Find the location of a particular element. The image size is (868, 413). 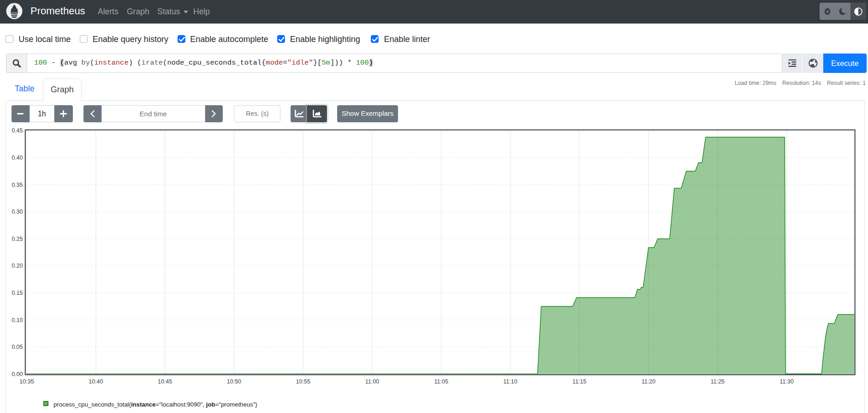

svg-text: 0.05 is located at coordinates (17, 347).